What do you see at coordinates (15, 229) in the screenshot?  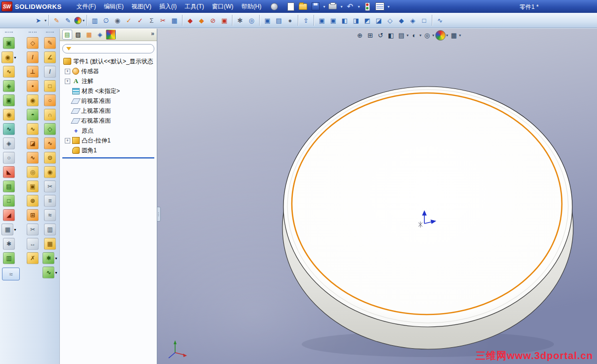 I see `linear-pattern-icon-dropdown: ▾` at bounding box center [15, 229].